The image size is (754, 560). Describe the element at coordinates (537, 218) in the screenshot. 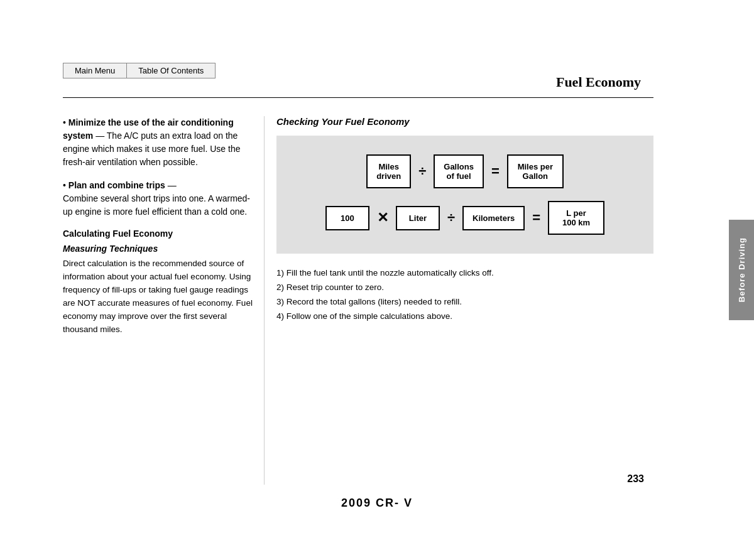

I see `equals-2: =` at that location.